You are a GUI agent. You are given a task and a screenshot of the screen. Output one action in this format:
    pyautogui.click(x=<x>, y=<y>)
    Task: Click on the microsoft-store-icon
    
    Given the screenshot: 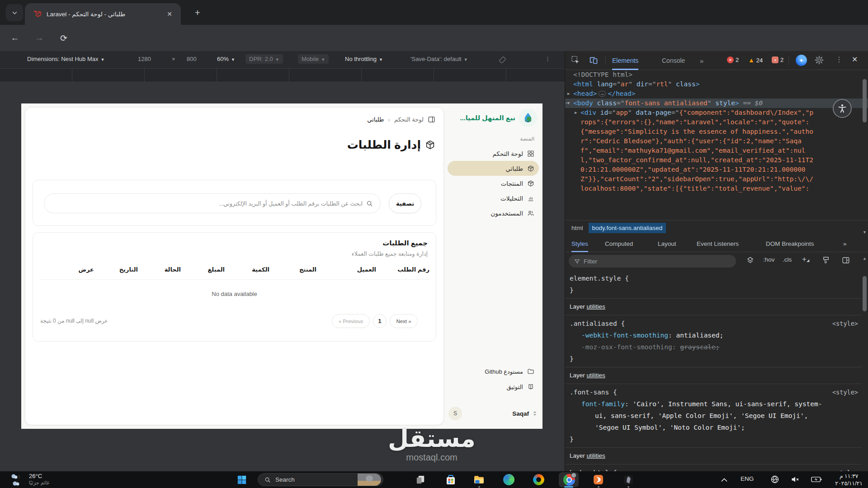 What is the action you would take?
    pyautogui.click(x=450, y=480)
    